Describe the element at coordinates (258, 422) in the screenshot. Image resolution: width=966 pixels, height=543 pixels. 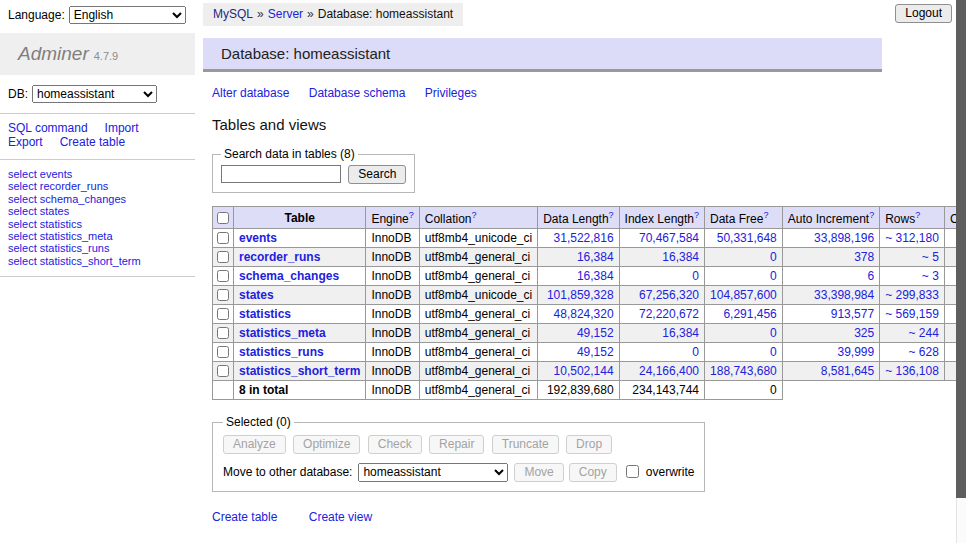
I see `selected-legend: Selected (0)` at that location.